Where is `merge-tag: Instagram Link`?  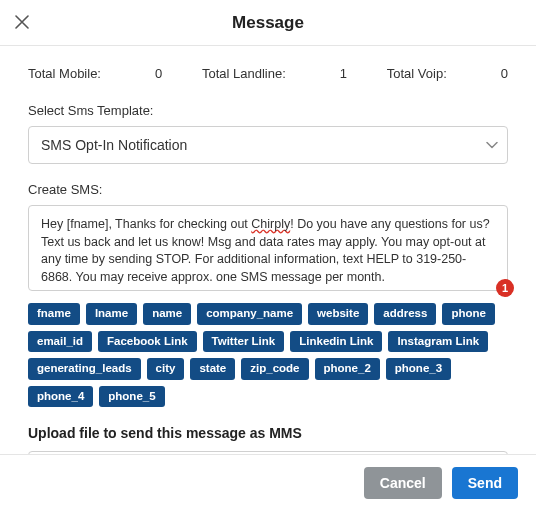
merge-tag: Instagram Link is located at coordinates (438, 342).